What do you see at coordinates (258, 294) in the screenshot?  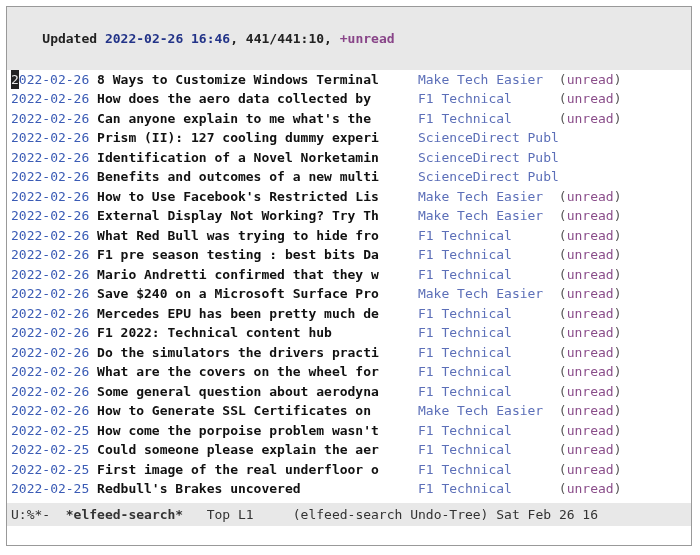 I see `entry-title: Save $240 on a Microsoft Surface Pro` at bounding box center [258, 294].